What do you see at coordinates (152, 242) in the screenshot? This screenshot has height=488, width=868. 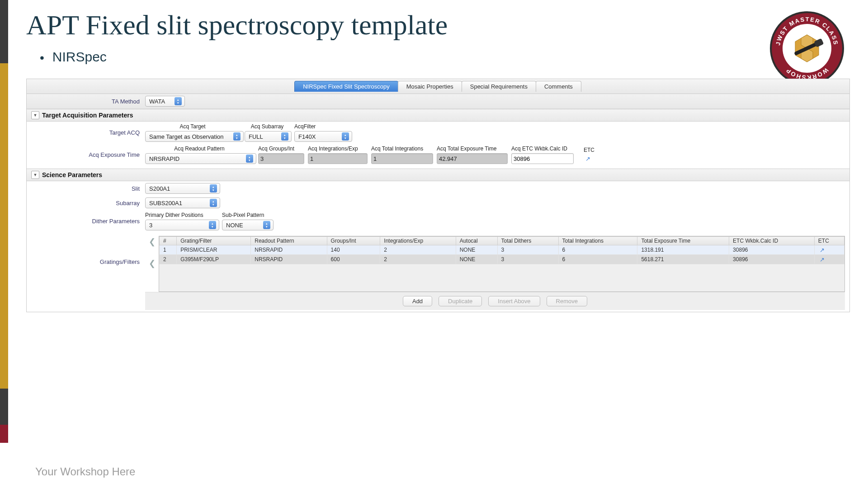 I see `move-up-icon: ❮` at bounding box center [152, 242].